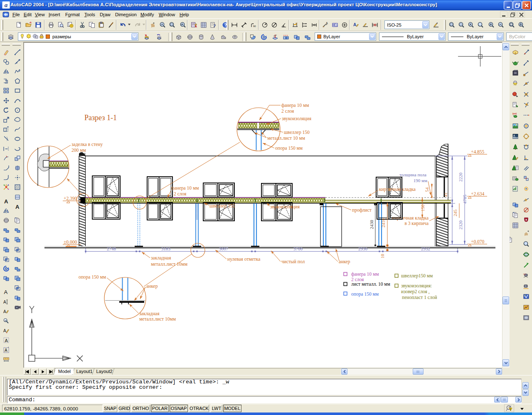  Describe the element at coordinates (383, 223) in the screenshot. I see `svg-text: 2410` at that location.